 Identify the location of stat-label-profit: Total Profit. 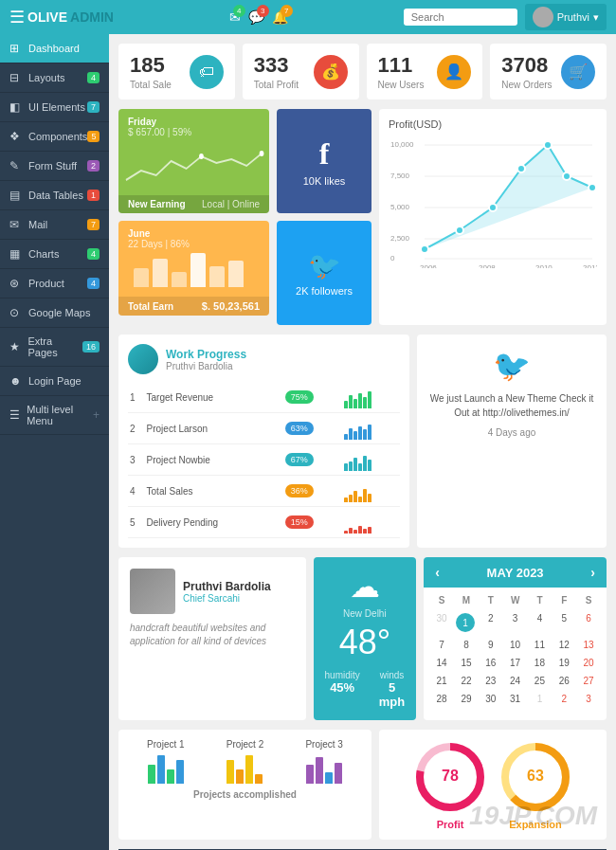
(277, 85).